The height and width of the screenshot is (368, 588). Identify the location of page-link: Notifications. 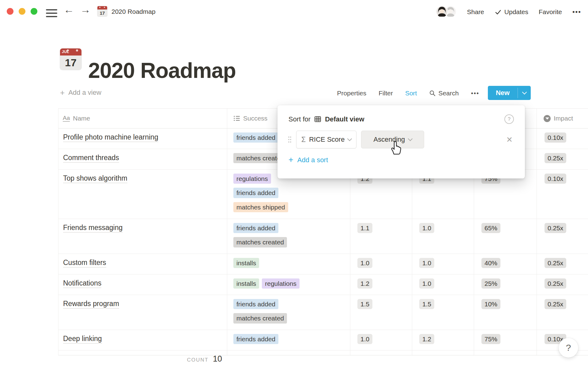
(82, 283).